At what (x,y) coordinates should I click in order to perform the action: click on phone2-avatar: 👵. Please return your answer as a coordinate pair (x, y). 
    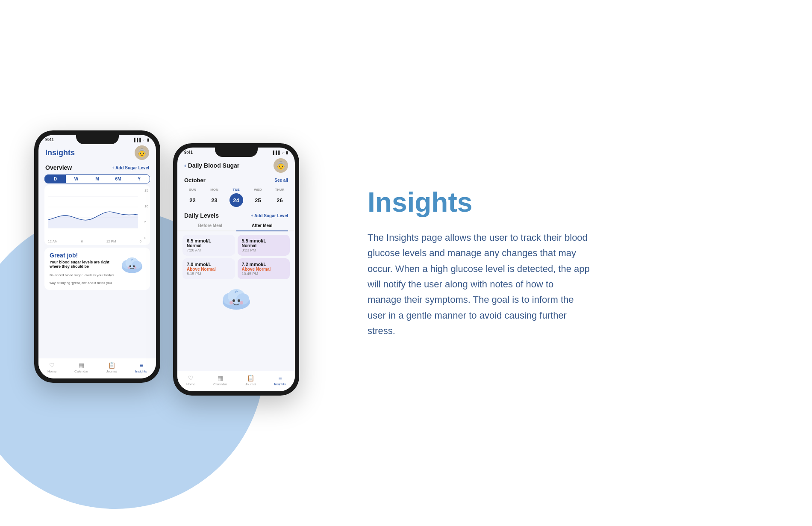
    Looking at the image, I should click on (281, 165).